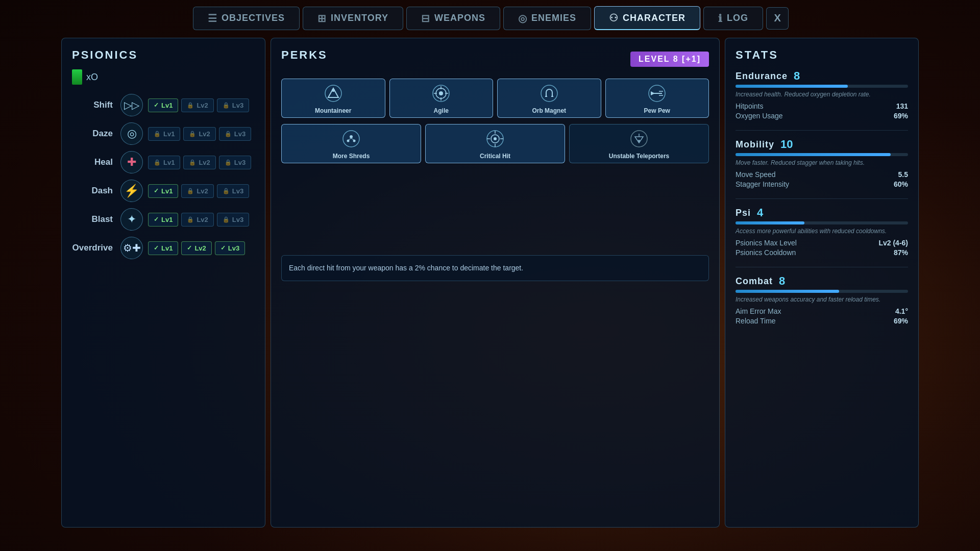 Image resolution: width=980 pixels, height=551 pixels. I want to click on ability-overdrive-label: Overdrive, so click(92, 248).